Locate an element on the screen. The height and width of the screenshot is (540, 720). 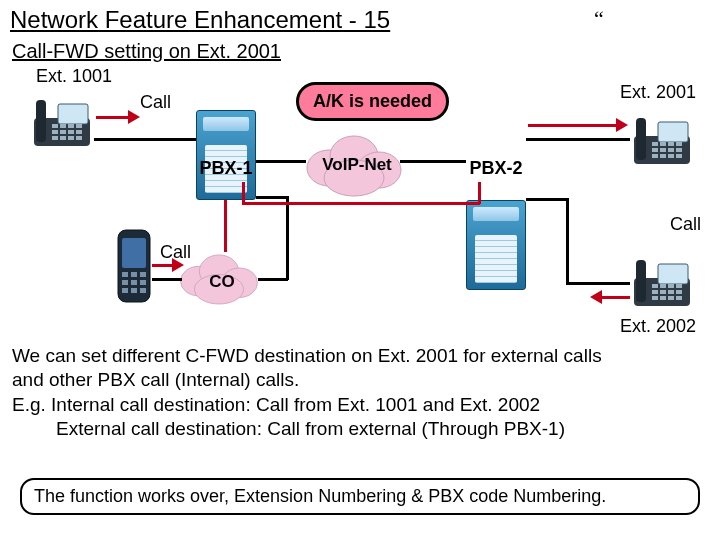
ext1001-label: Ext. 1001 is located at coordinates (74, 76).